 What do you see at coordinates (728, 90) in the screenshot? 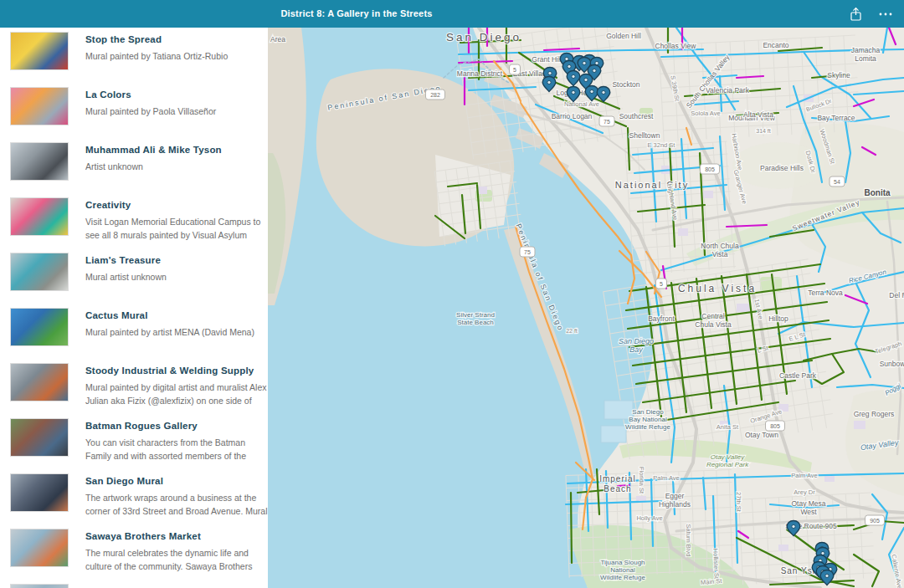
I see `map-label: Valencia Park` at bounding box center [728, 90].